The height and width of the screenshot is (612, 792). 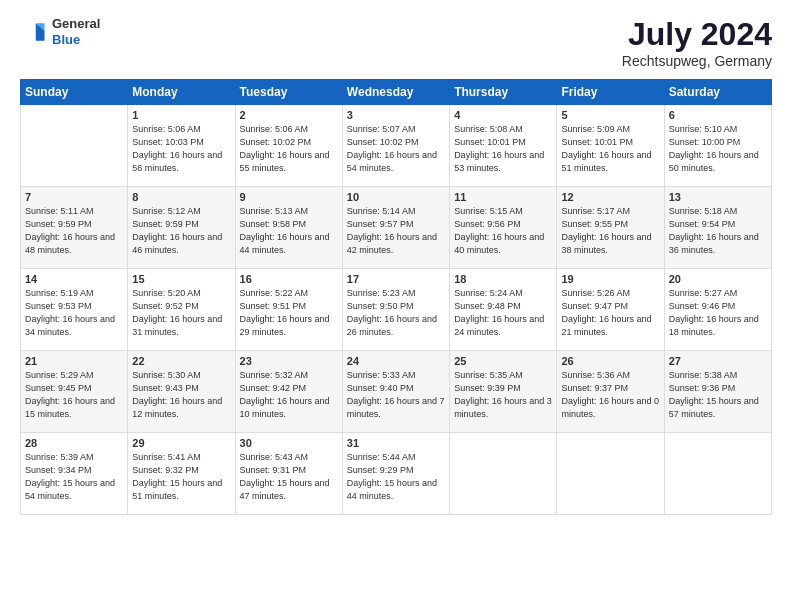 I want to click on day-info: Sunrise: 5:23 AM Sunset: 9:50 PM Dayligh…, so click(x=396, y=313).